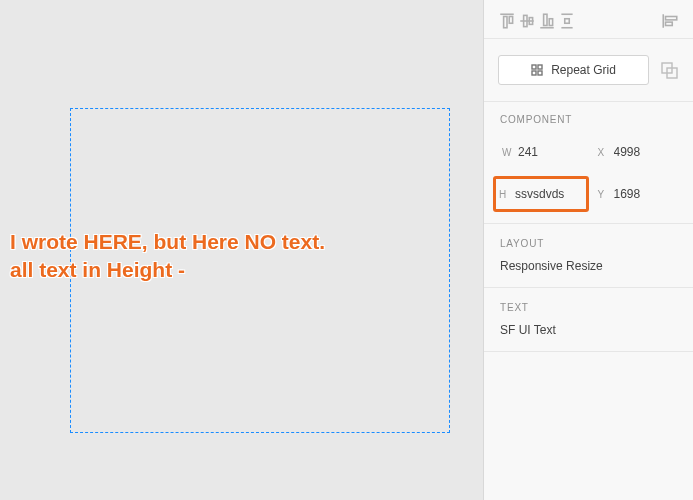  I want to click on align-bottom-icon, so click(547, 20).